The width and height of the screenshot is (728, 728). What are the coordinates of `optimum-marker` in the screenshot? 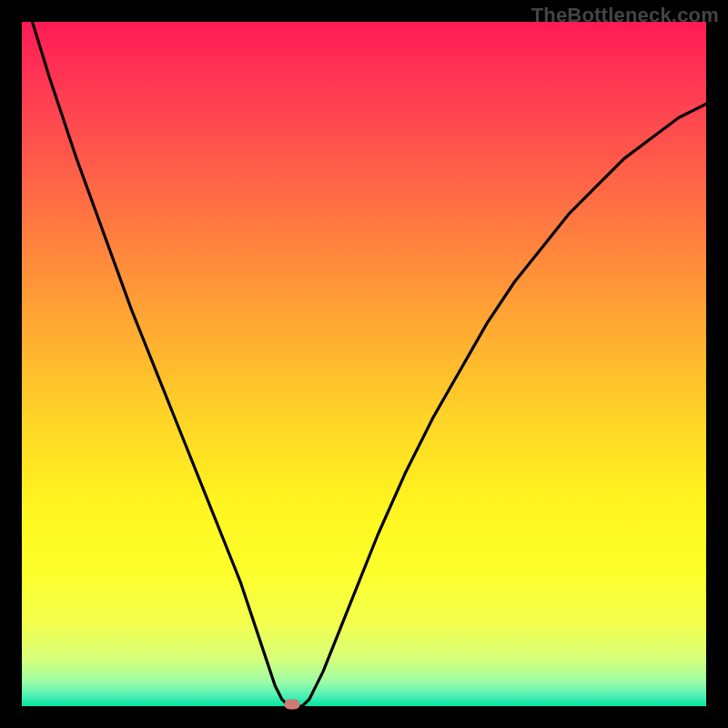 It's located at (293, 704).